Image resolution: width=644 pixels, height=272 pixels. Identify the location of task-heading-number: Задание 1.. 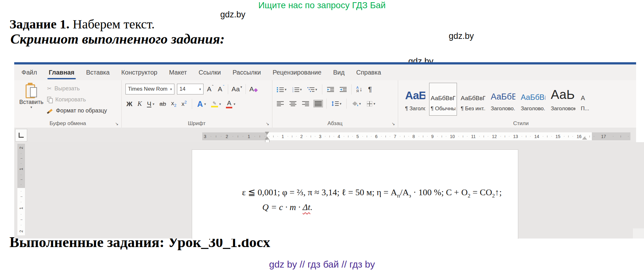
(39, 24).